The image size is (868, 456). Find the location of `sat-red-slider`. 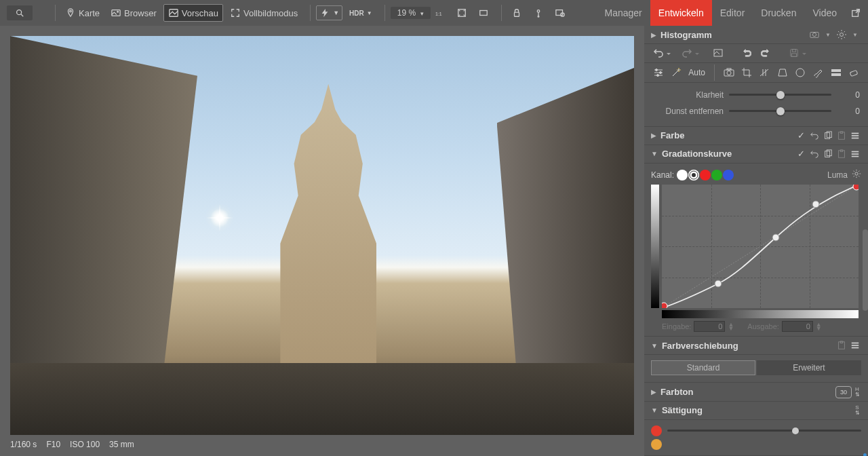

sat-red-slider is located at coordinates (764, 430).